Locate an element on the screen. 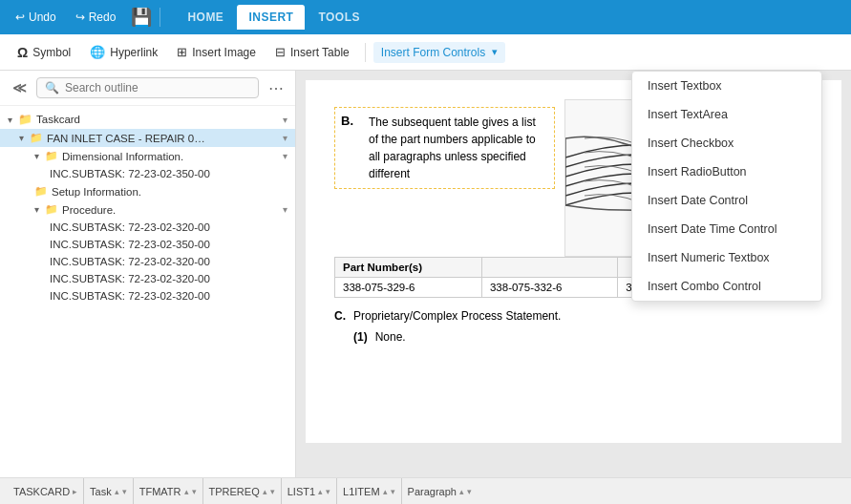 The width and height of the screenshot is (851, 504). status-up-l1item: ▴ is located at coordinates (386, 492).